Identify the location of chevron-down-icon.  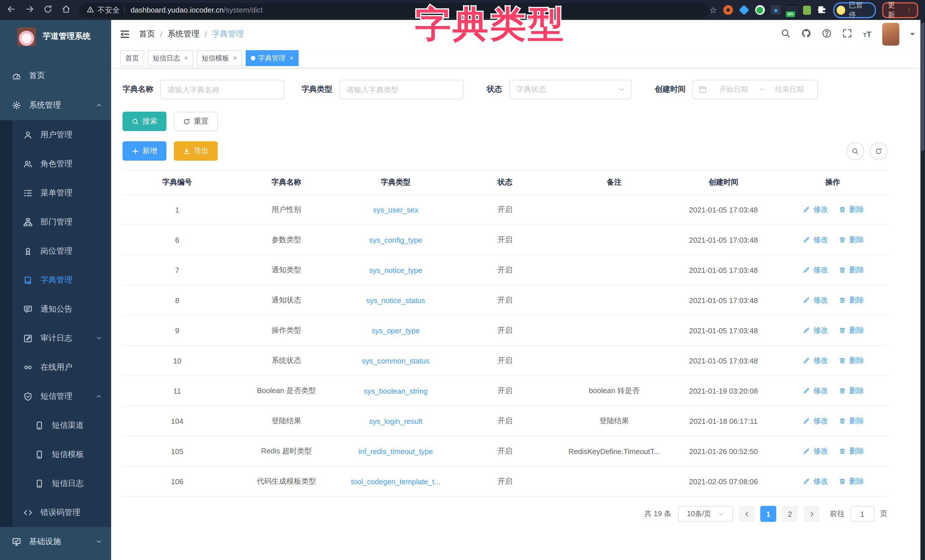
(913, 35).